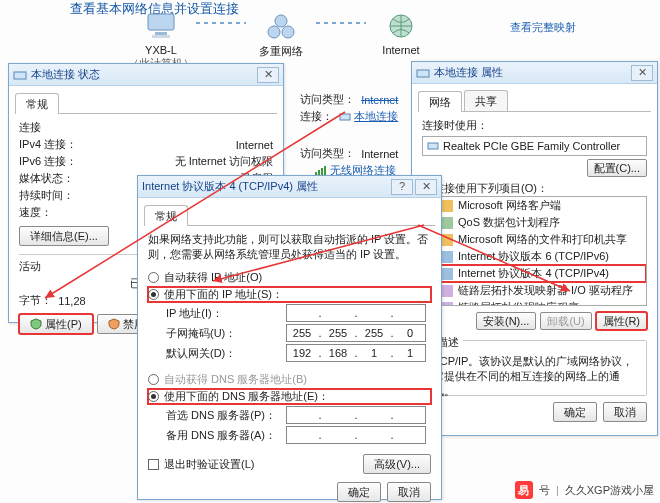 The image size is (660, 503). I want to click on check-validate-on-exit: 退出时验证设置(L), so click(201, 464).